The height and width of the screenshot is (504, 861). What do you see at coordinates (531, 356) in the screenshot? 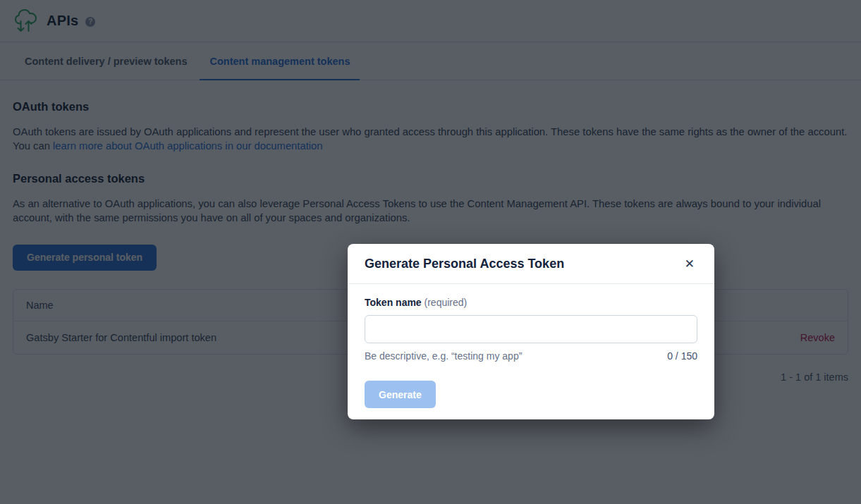
I see `helper-row: Be descriptive, e.g. “testing my app” 0 …` at bounding box center [531, 356].